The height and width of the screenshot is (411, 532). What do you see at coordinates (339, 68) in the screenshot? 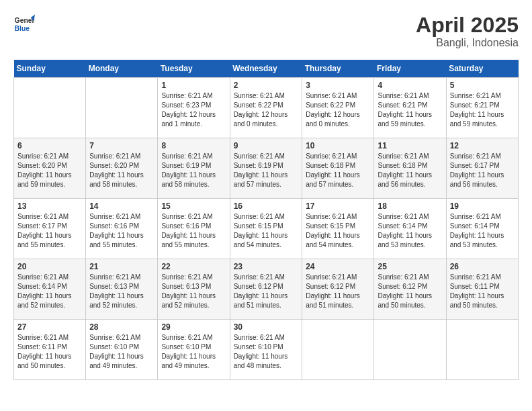
I see `header-cell-thursday: Thursday` at bounding box center [339, 68].